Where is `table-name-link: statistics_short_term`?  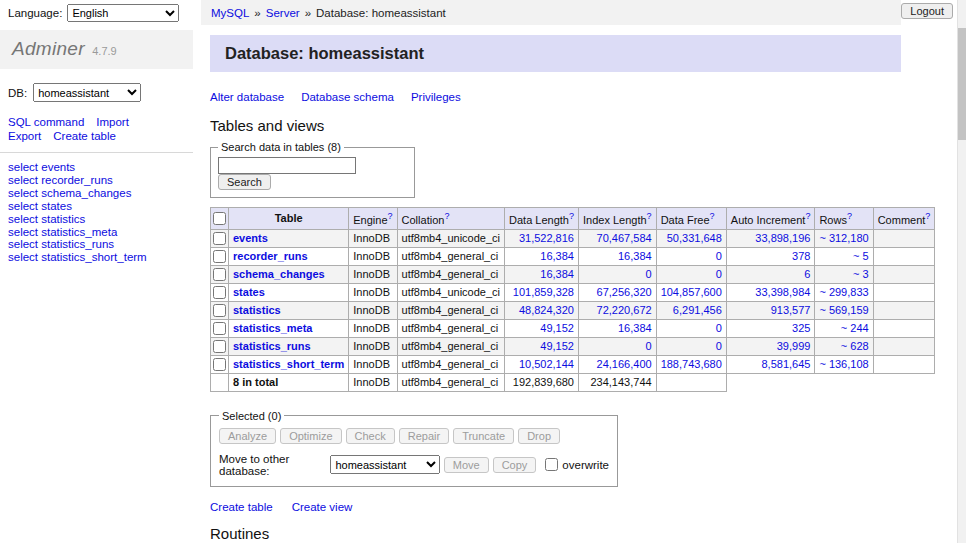
table-name-link: statistics_short_term is located at coordinates (288, 364).